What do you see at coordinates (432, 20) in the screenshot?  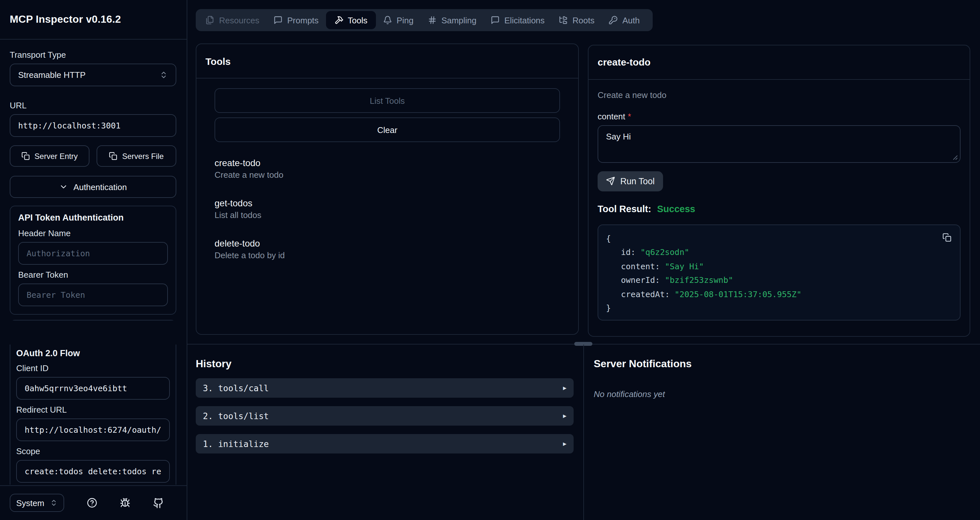 I see `hash-icon` at bounding box center [432, 20].